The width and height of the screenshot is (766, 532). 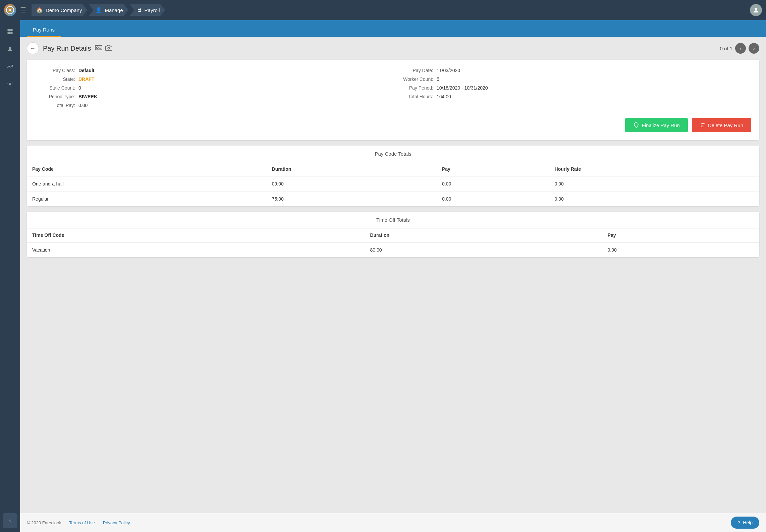 I want to click on back-button: ←, so click(x=33, y=48).